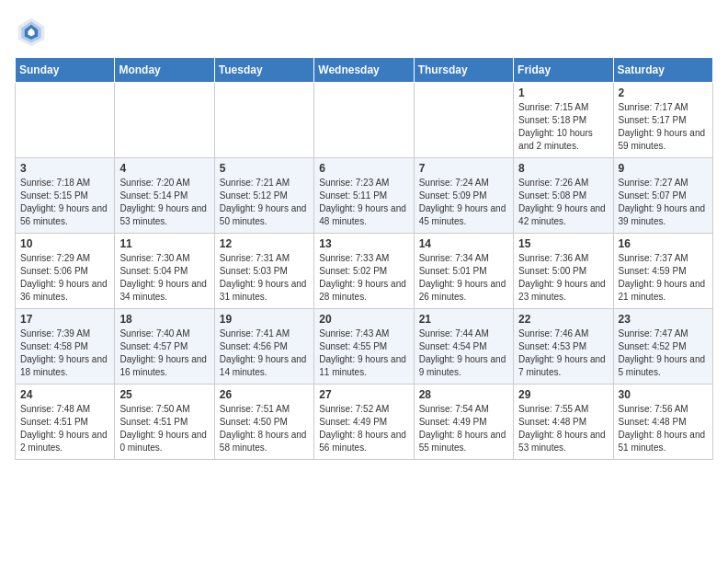 The width and height of the screenshot is (728, 563). I want to click on calendar-cell: 23Sunrise: 7:47 AM Sunset: 4:52 PM Dayli…, so click(663, 347).